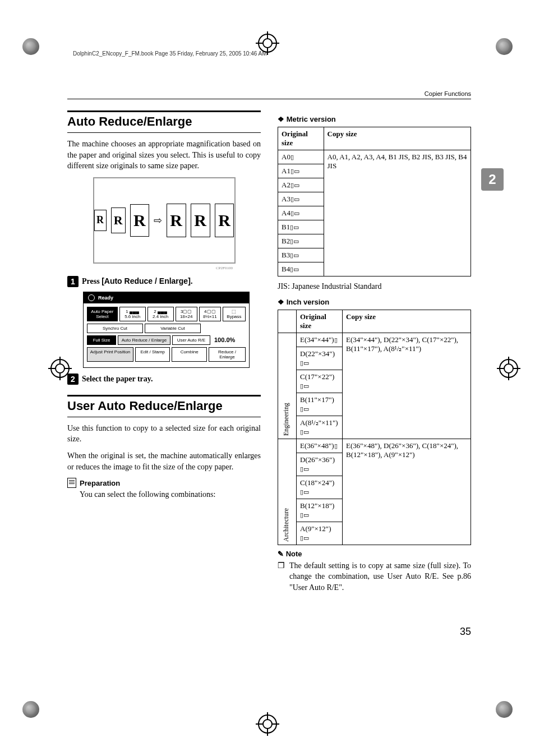  I want to click on table-cell: B(11"×17")▯▭, so click(320, 404).